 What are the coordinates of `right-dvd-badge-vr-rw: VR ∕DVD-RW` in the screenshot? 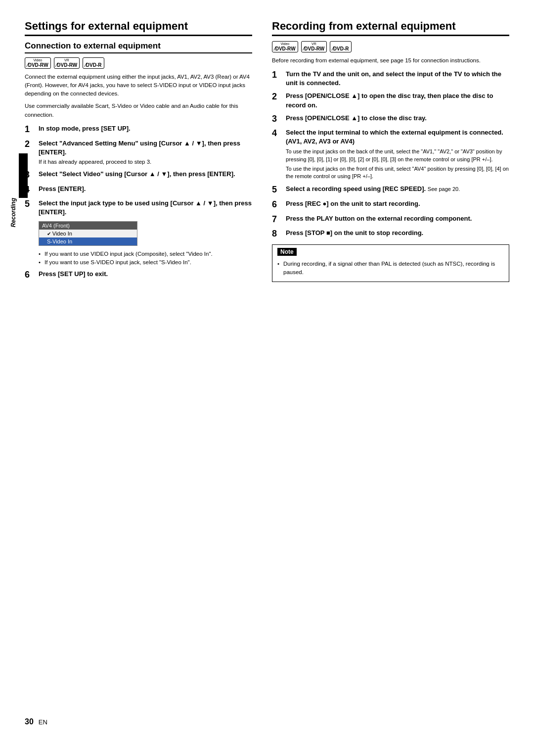 It's located at (314, 47).